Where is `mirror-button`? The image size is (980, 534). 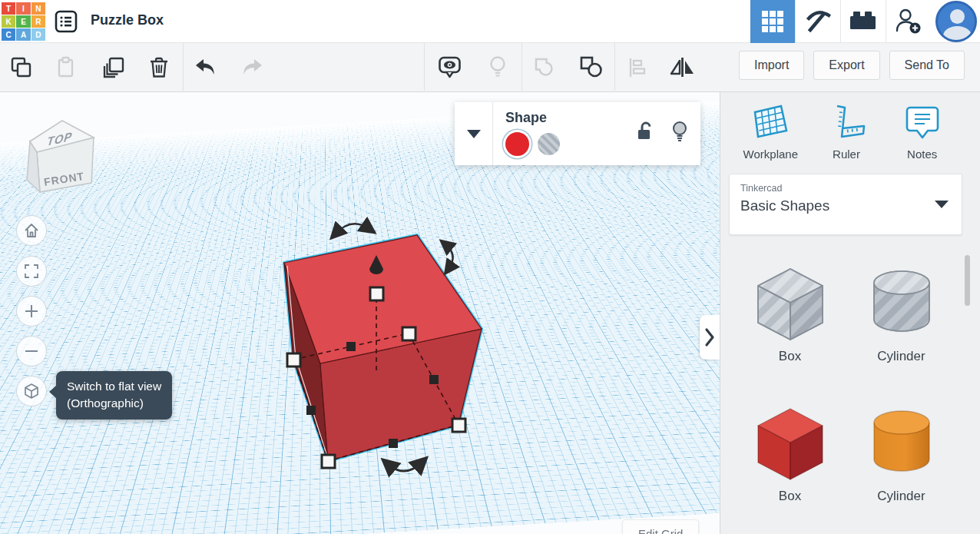
mirror-button is located at coordinates (682, 68).